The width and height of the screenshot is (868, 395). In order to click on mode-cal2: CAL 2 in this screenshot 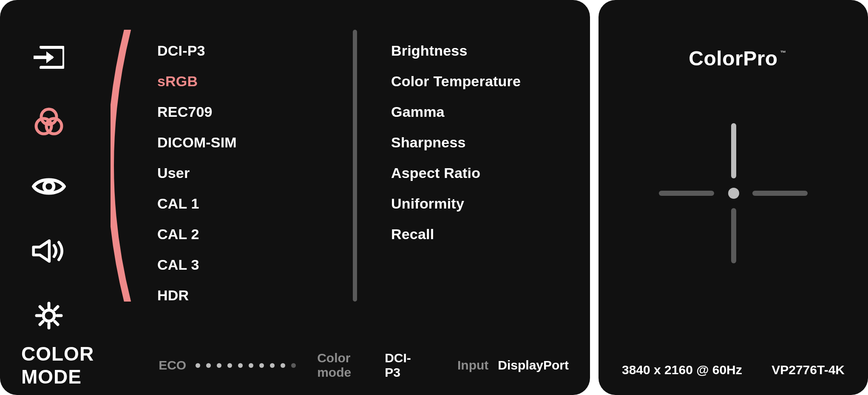, I will do `click(197, 234)`.